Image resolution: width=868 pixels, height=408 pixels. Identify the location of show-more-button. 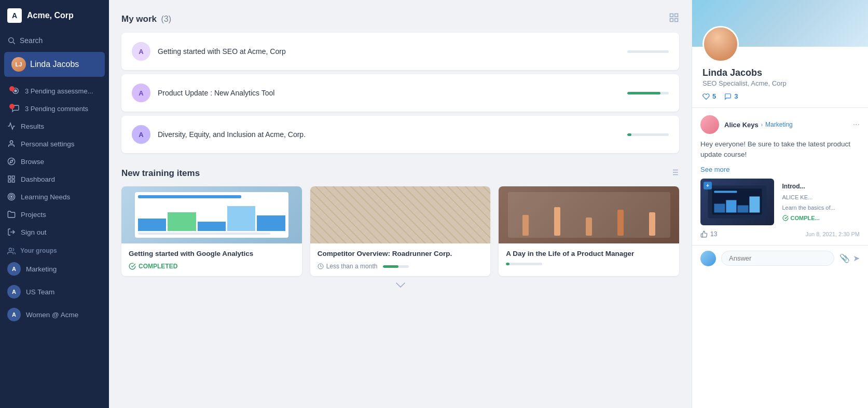
(401, 285).